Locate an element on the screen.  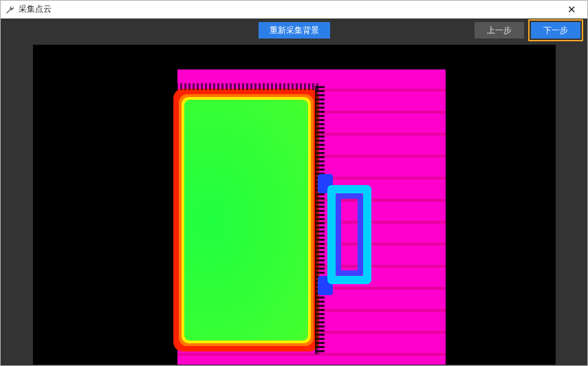
previous-step-button: 上一步 is located at coordinates (499, 30).